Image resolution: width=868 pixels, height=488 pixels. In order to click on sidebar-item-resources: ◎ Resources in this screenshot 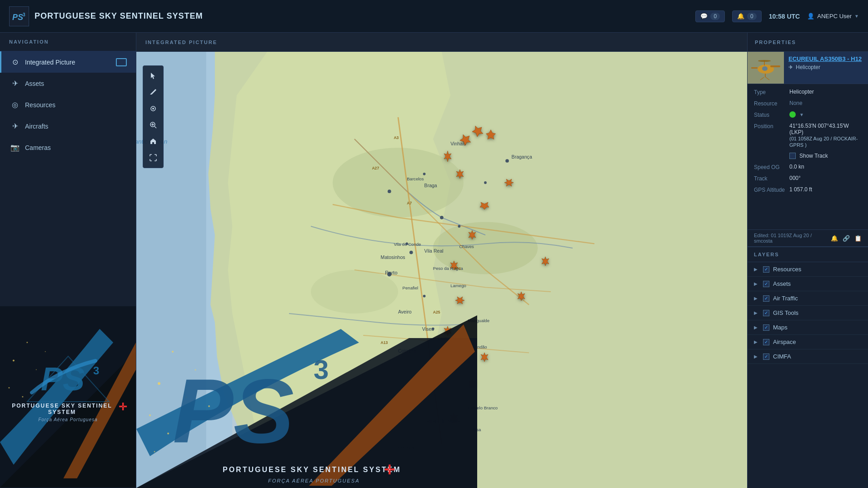, I will do `click(68, 105)`.